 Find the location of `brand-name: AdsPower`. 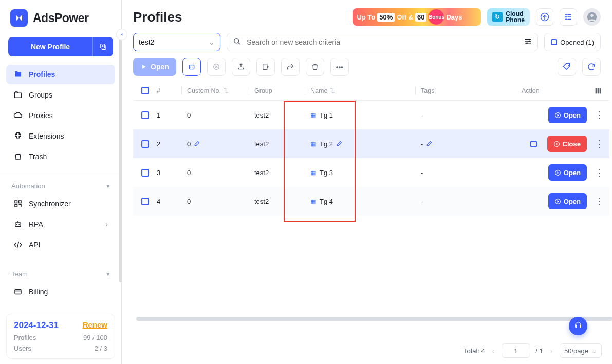

brand-name: AdsPower is located at coordinates (61, 18).